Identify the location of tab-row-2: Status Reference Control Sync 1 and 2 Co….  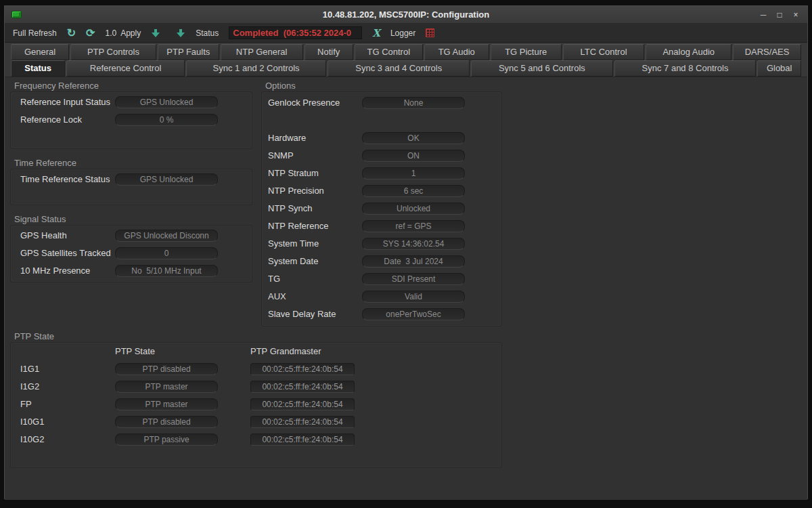
(406, 68).